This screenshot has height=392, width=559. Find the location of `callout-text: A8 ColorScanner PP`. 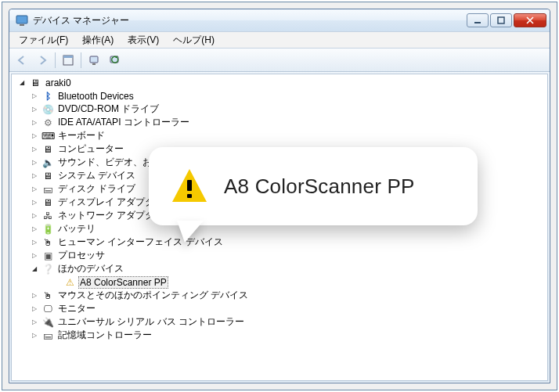

callout-text: A8 ColorScanner PP is located at coordinates (319, 186).